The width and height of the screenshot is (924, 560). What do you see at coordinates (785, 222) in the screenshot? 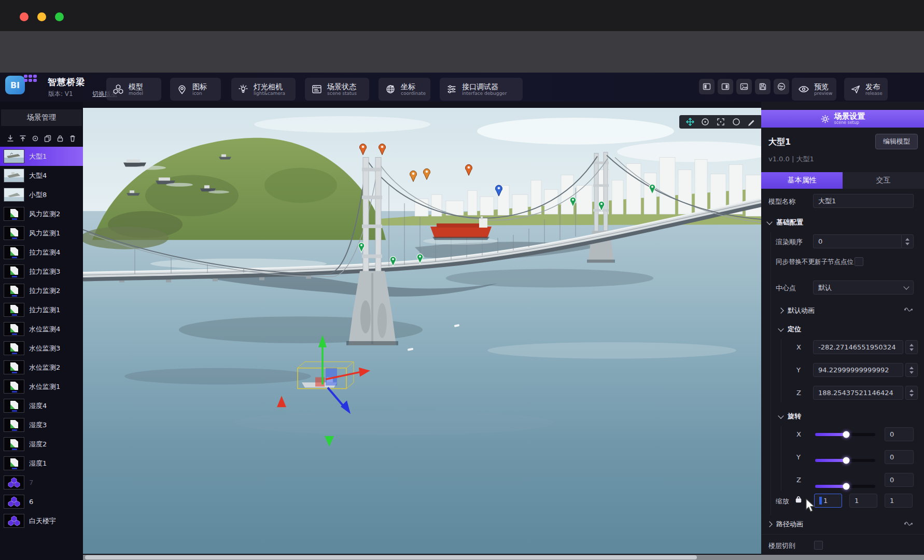
I see `base-config-section-header: 基础配置` at bounding box center [785, 222].